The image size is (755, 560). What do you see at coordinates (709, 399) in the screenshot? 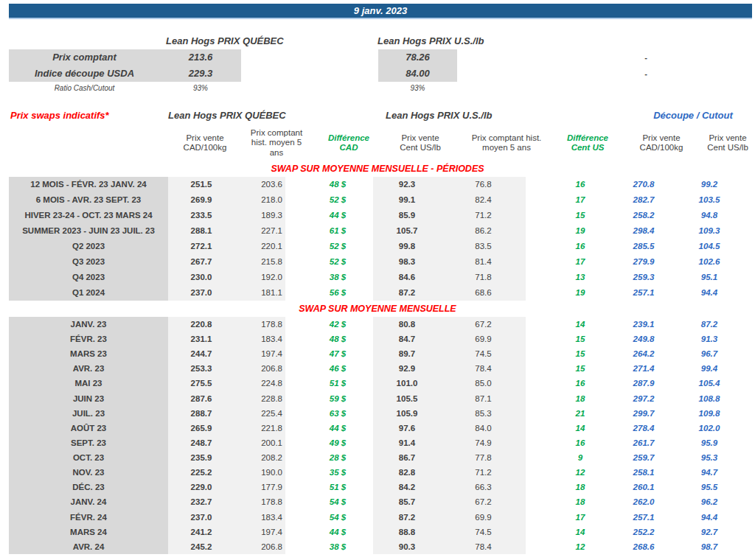
I see `cell-cutout-us: 108.8` at bounding box center [709, 399].